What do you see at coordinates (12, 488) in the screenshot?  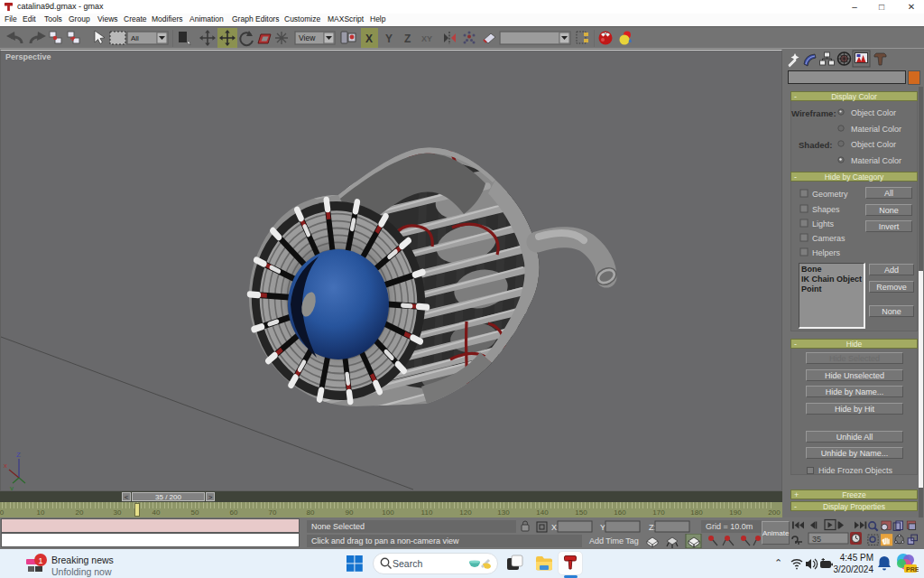 I see `svg-text: y` at bounding box center [12, 488].